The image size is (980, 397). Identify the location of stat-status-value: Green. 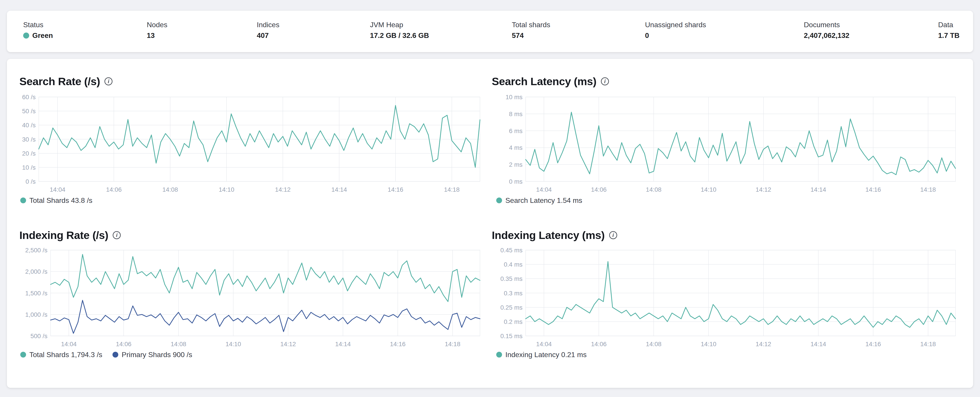
(38, 35).